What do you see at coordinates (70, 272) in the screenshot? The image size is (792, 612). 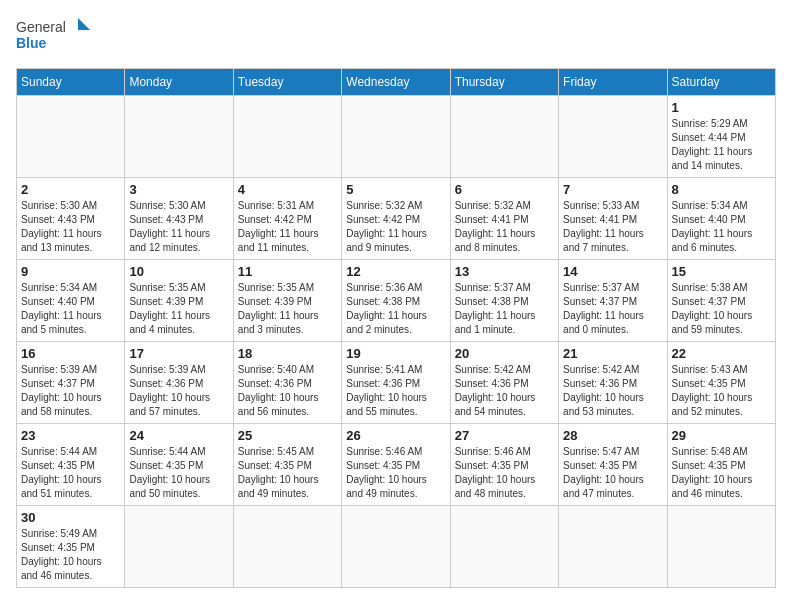 I see `day-number: 9` at bounding box center [70, 272].